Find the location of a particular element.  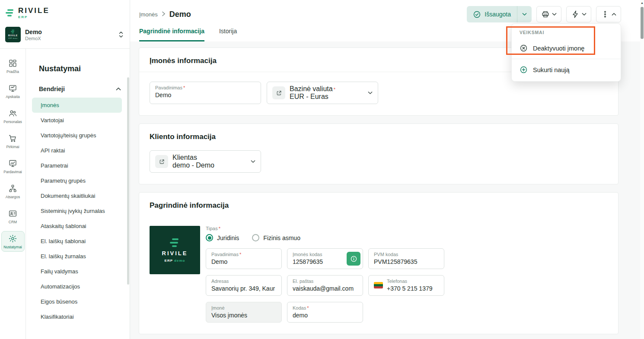

sidebar-scrollbar is located at coordinates (128, 181).